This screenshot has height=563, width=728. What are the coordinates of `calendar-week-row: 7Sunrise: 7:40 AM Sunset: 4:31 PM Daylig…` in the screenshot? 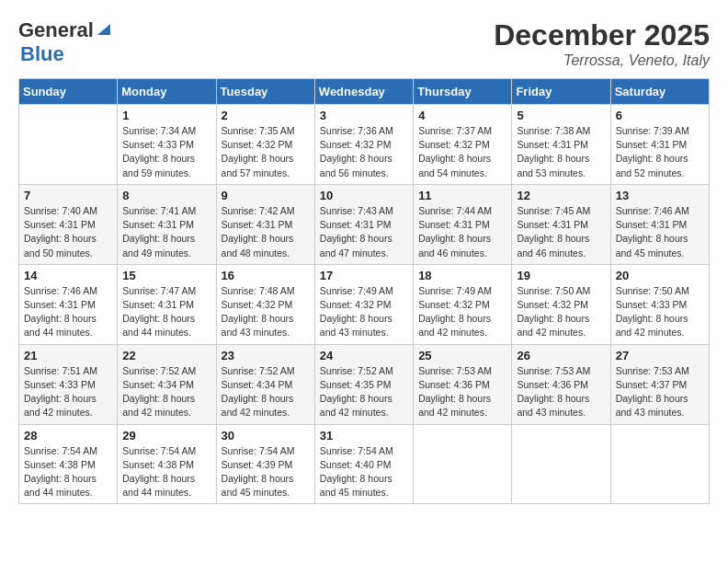 It's located at (364, 224).